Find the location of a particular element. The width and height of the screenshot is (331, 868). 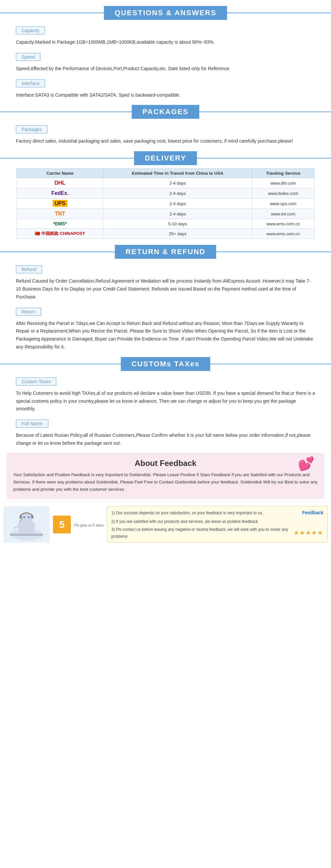

return-refund-header: RETURN & REFUND is located at coordinates (166, 252).